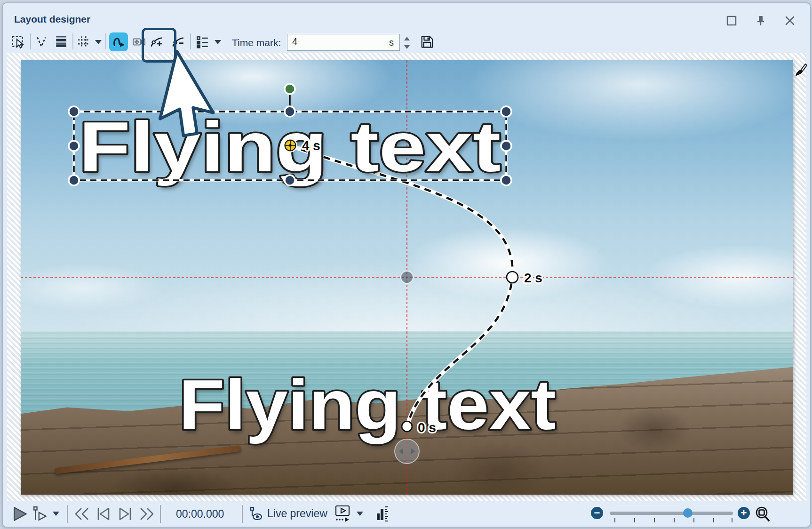 The height and width of the screenshot is (529, 812). Describe the element at coordinates (732, 21) in the screenshot. I see `maximize-icon` at that location.